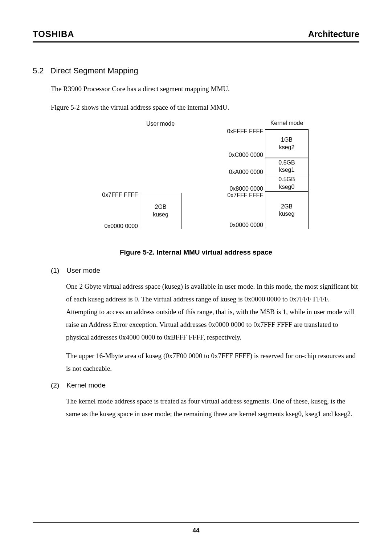 The height and width of the screenshot is (556, 392). Describe the element at coordinates (213, 312) in the screenshot. I see `paragraph: One 2 Gbyte virtual address space (kuseg…` at that location.